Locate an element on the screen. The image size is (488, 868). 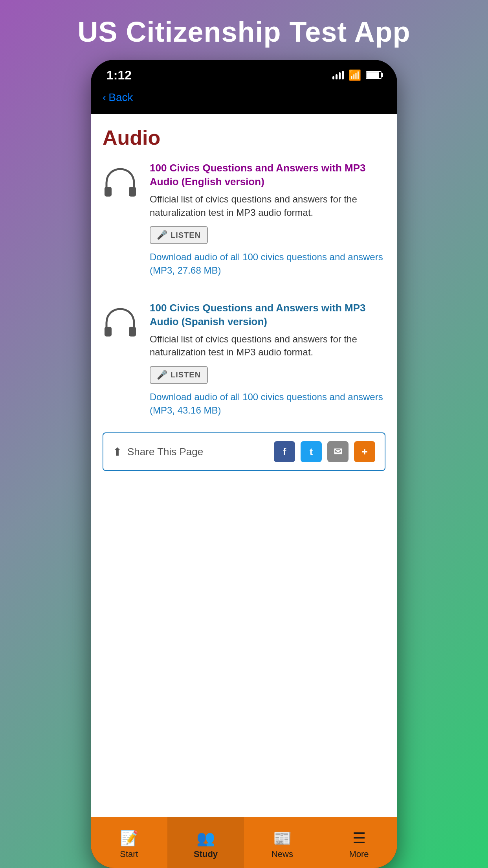
tab-news-label: News is located at coordinates (282, 854).